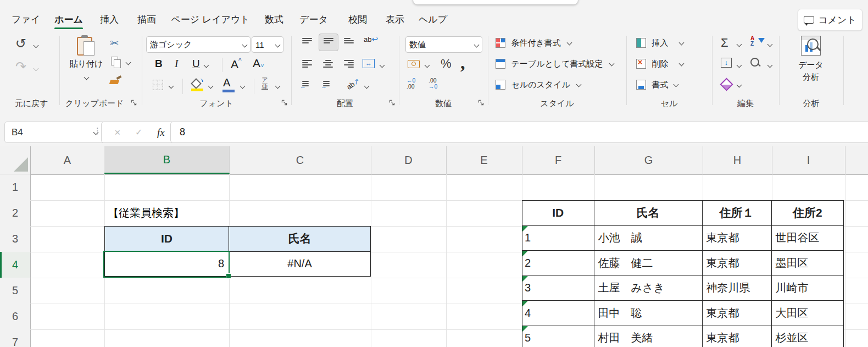 The height and width of the screenshot is (347, 868). I want to click on column-header-H: H, so click(737, 160).